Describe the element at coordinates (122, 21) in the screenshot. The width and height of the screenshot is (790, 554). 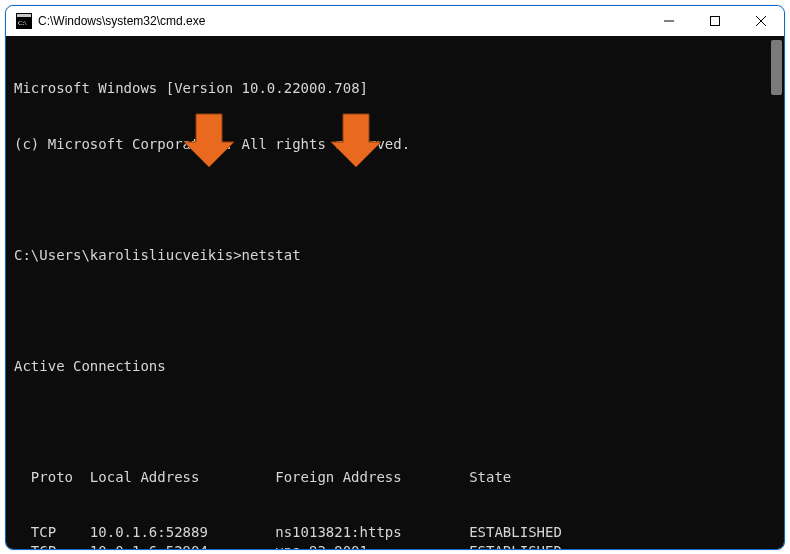
I see `window-title: C:\Windows\system32\cmd.exe` at that location.